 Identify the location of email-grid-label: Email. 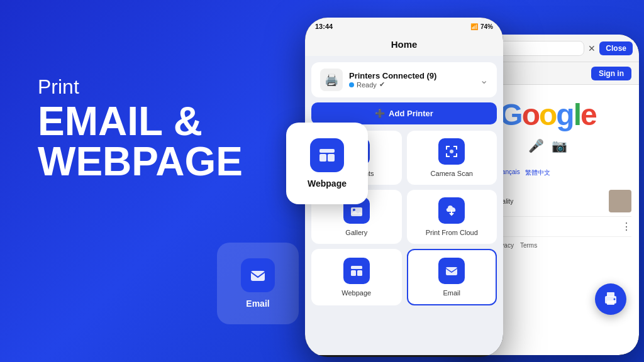
(452, 293).